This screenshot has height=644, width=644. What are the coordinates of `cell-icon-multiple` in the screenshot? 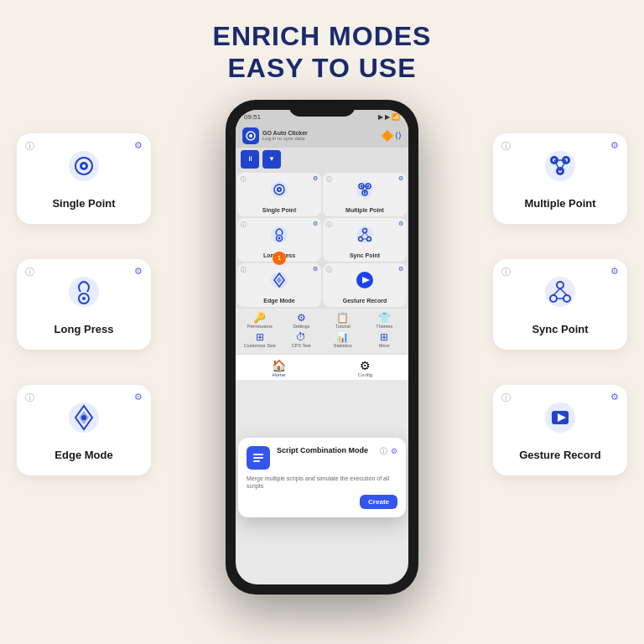 It's located at (365, 191).